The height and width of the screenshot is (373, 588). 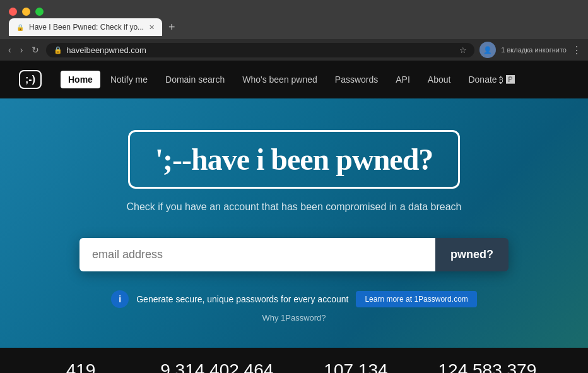 I want to click on forward-button: ›, so click(x=21, y=50).